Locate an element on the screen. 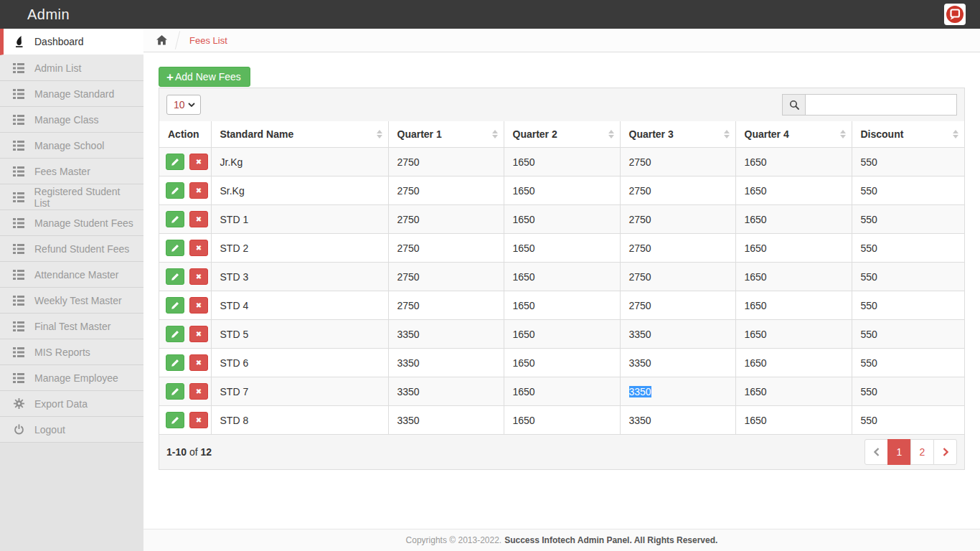 Image resolution: width=980 pixels, height=551 pixels. cell-standard-name: STD 2 is located at coordinates (300, 248).